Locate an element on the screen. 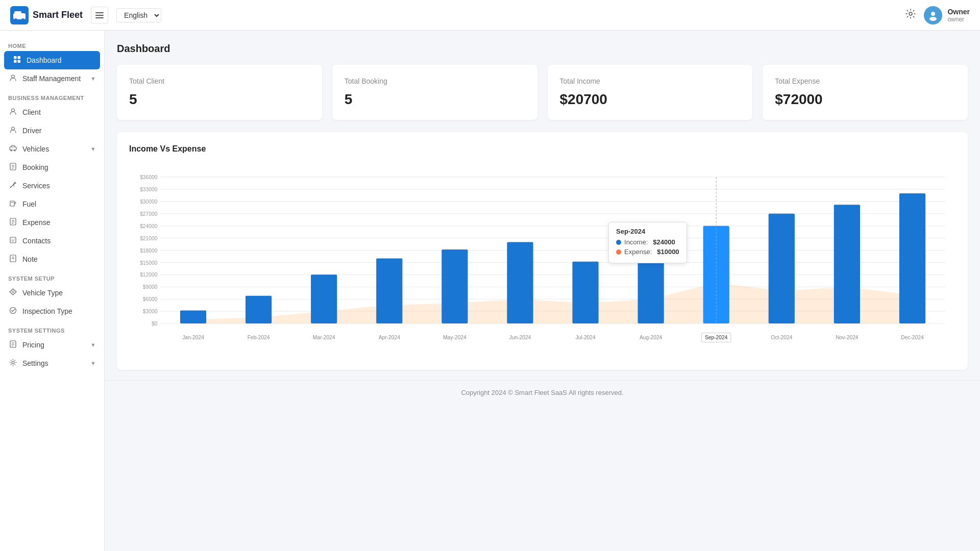  svg-text: $3000 is located at coordinates (150, 311).